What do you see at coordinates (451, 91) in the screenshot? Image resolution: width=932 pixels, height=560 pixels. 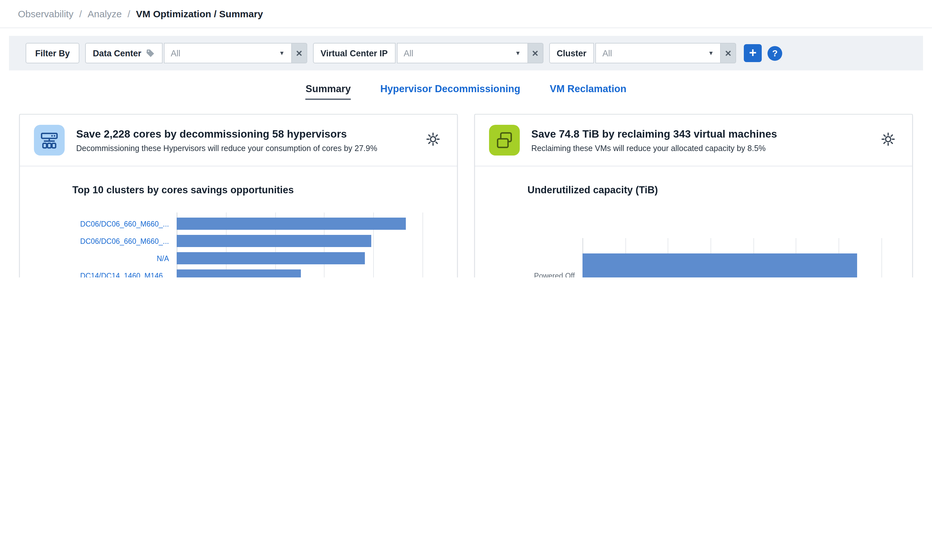 I see `tab-hypervisor-decommissioning: Hypervisor Decommissioning` at bounding box center [451, 91].